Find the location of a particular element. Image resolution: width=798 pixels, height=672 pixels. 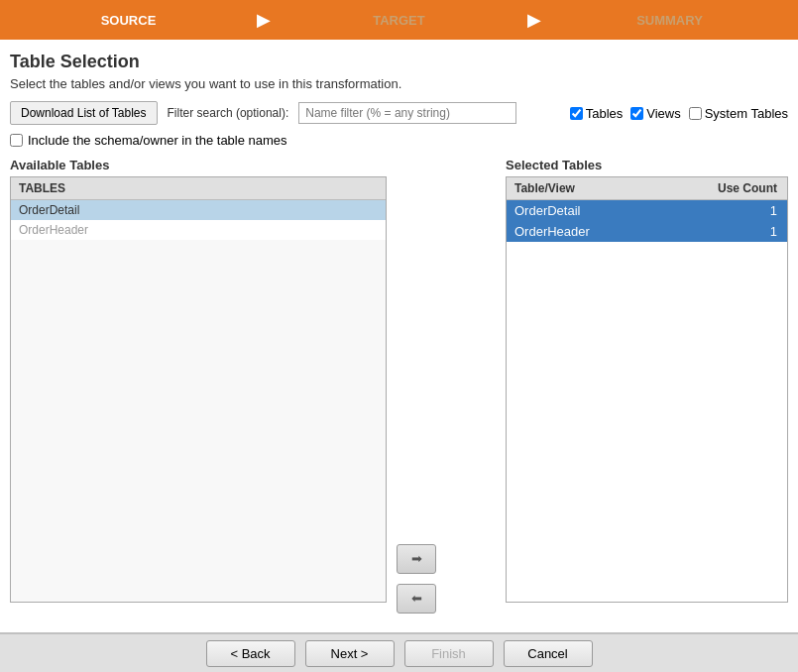

views-checkbox is located at coordinates (636, 113).